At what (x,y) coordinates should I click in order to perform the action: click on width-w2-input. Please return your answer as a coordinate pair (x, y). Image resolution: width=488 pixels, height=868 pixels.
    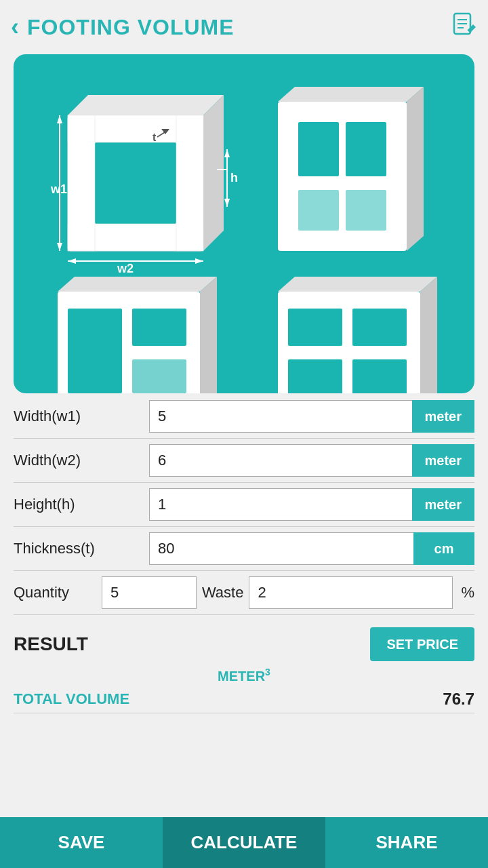
    Looking at the image, I should click on (281, 460).